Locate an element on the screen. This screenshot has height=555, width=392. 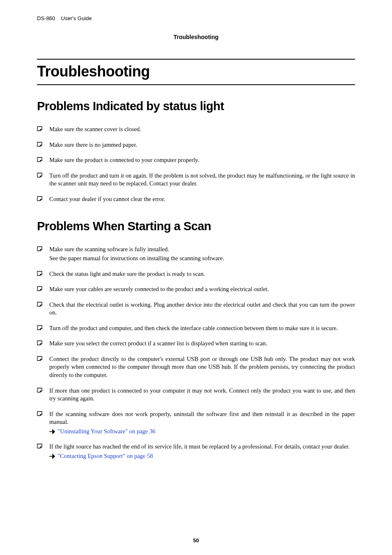
cross-reference-link: "Contacting Epson Support" on page 58 is located at coordinates (105, 456).